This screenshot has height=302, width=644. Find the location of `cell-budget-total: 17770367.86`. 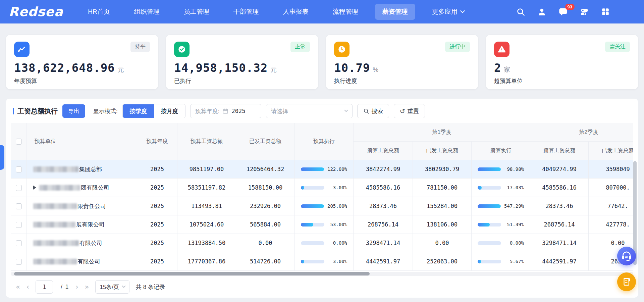

cell-budget-total: 17770367.86 is located at coordinates (207, 262).